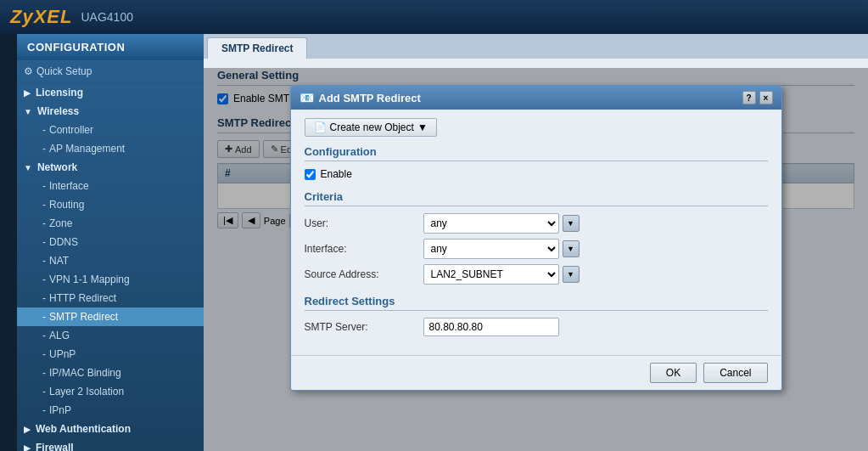 The image size is (868, 451). What do you see at coordinates (110, 392) in the screenshot?
I see `sidebar-item-layer2-isolation: - Layer 2 Isolation` at bounding box center [110, 392].